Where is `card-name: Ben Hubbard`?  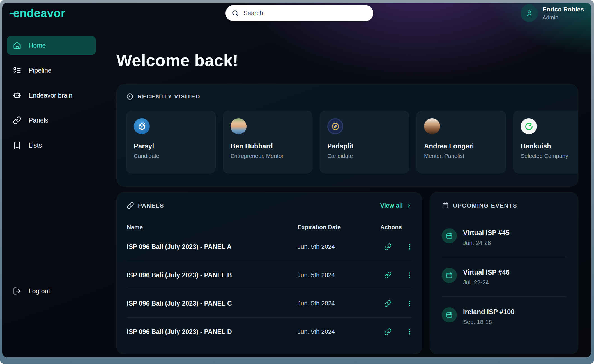 card-name: Ben Hubbard is located at coordinates (268, 146).